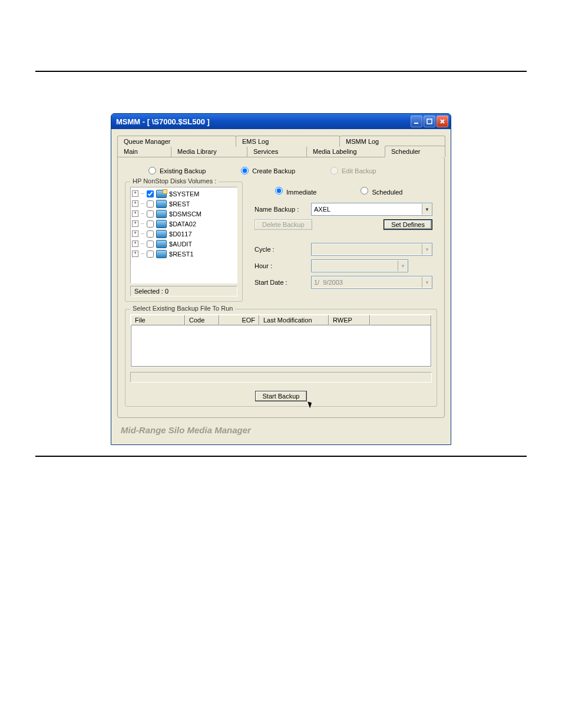 The height and width of the screenshot is (728, 562). What do you see at coordinates (184, 291) in the screenshot?
I see `selected-count: Selected : 0` at bounding box center [184, 291].